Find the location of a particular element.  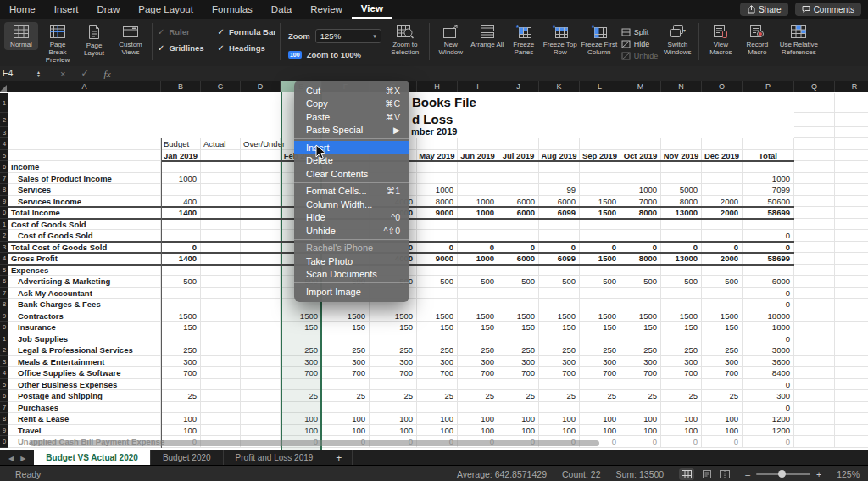

cell: 9000 is located at coordinates (437, 259).